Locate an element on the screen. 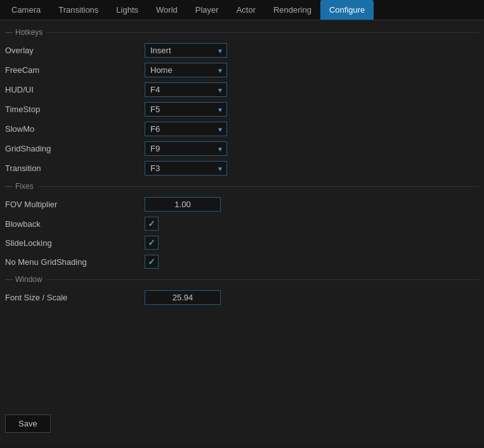 This screenshot has width=484, height=448. freecam-row: FreeCam HomeInsertF1F2 F3F4F5F6 F7F8F9 ▼ is located at coordinates (242, 70).